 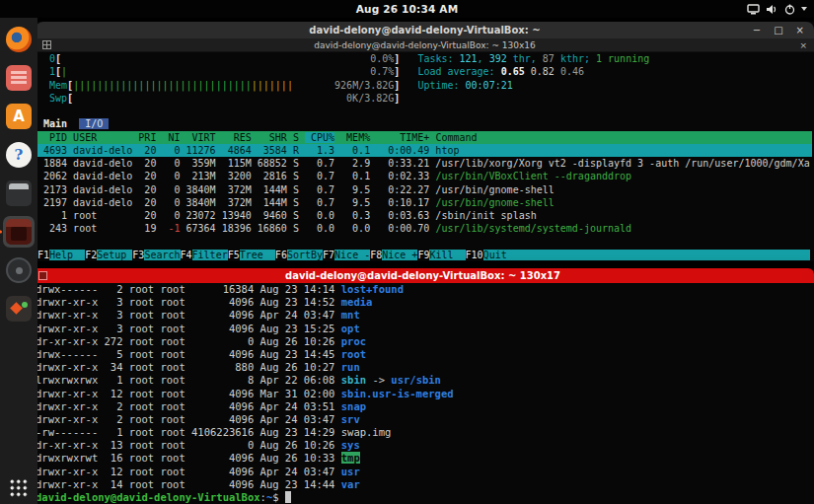 I want to click on top-bar: Aug 26 10:34 AM, so click(x=407, y=9).